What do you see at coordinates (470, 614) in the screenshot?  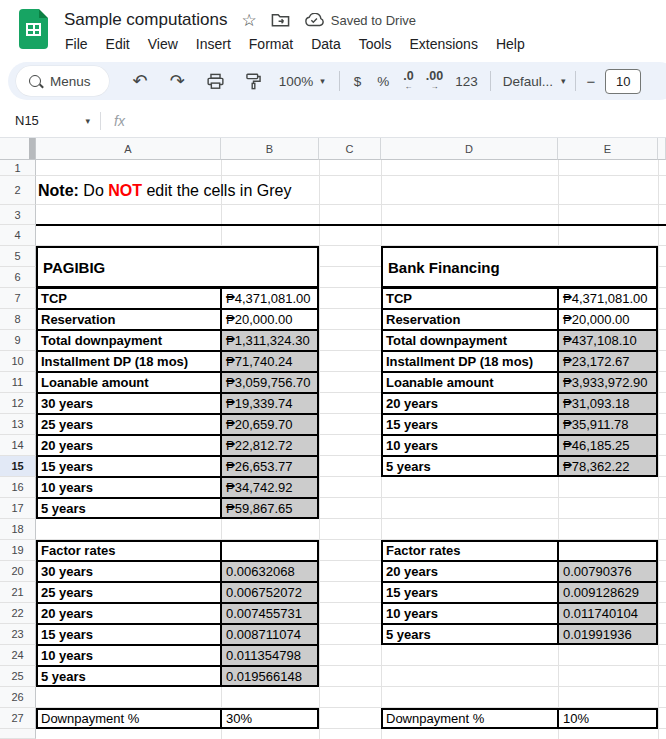 I see `cell-D22: 10 years` at bounding box center [470, 614].